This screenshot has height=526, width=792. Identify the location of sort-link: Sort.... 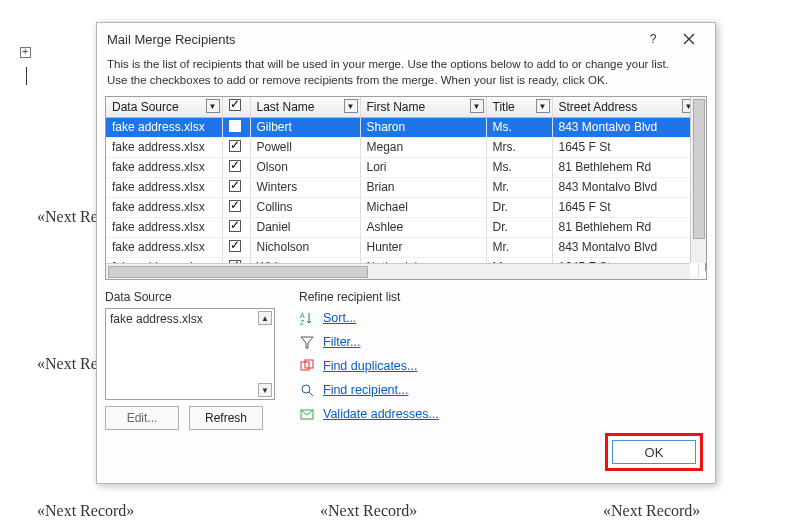
(340, 318).